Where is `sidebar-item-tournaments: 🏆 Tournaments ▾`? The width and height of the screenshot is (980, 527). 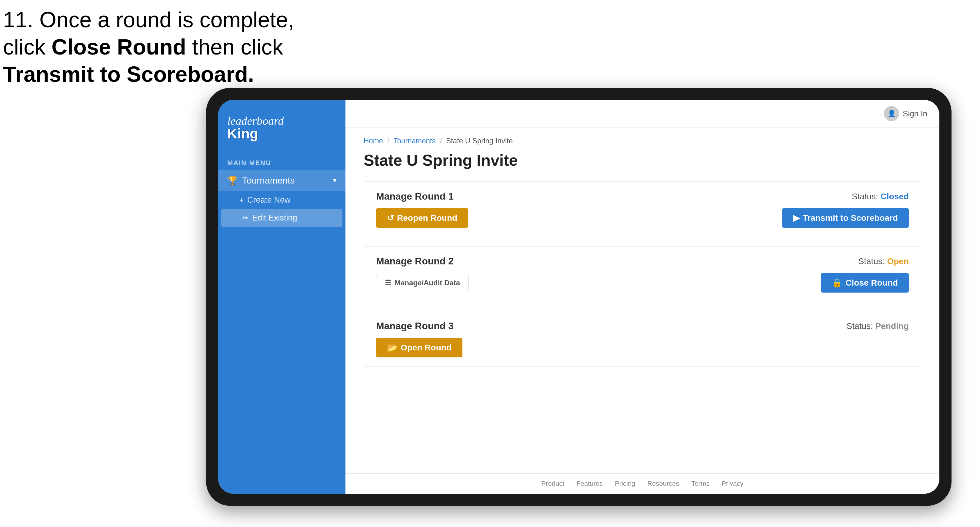 sidebar-item-tournaments: 🏆 Tournaments ▾ is located at coordinates (282, 181).